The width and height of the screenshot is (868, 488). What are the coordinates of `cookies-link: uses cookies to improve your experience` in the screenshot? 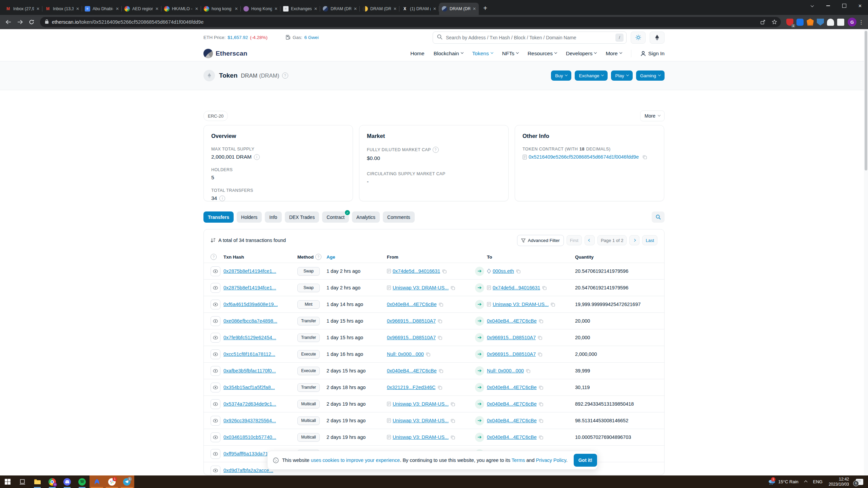 It's located at (355, 460).